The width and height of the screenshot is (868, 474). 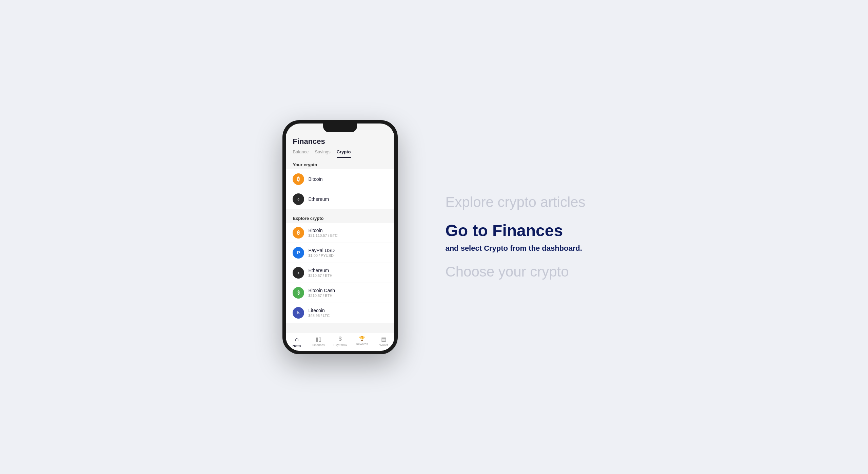 What do you see at coordinates (348, 273) in the screenshot?
I see `coin-info: Ethereum $210.57 / ETH` at bounding box center [348, 273].